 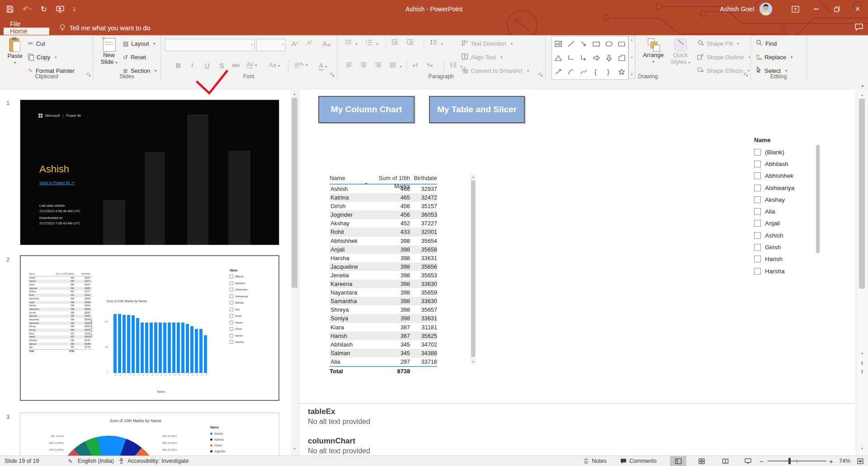 What do you see at coordinates (790, 247) in the screenshot?
I see `slicer-item: Girish` at bounding box center [790, 247].